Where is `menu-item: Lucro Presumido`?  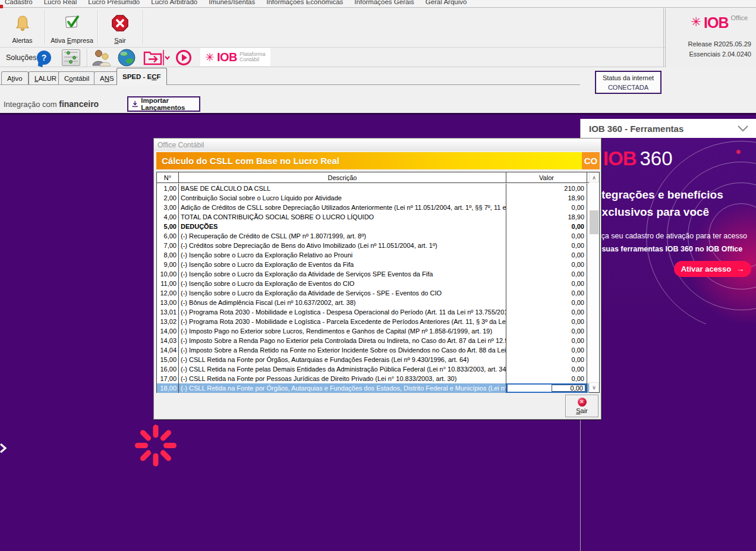 menu-item: Lucro Presumido is located at coordinates (114, 2).